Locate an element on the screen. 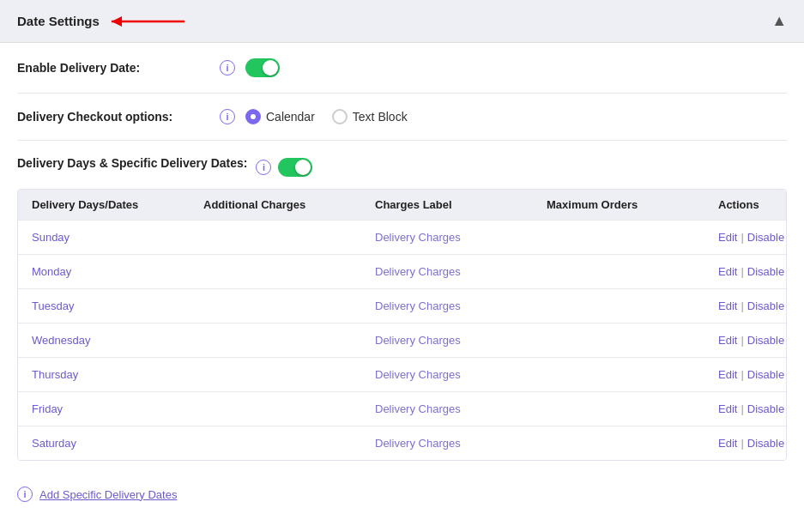 The width and height of the screenshot is (804, 532). disable-friday: Disable is located at coordinates (765, 408).